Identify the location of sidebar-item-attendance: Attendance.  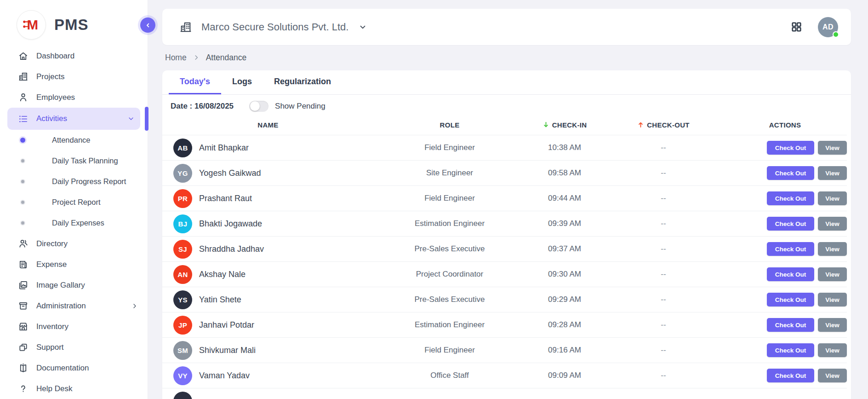
(74, 140).